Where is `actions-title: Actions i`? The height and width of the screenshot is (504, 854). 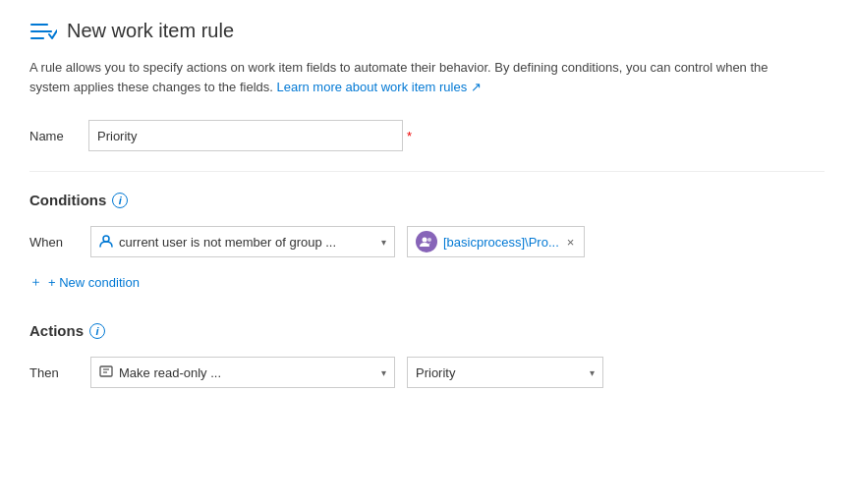
actions-title: Actions i is located at coordinates (427, 330).